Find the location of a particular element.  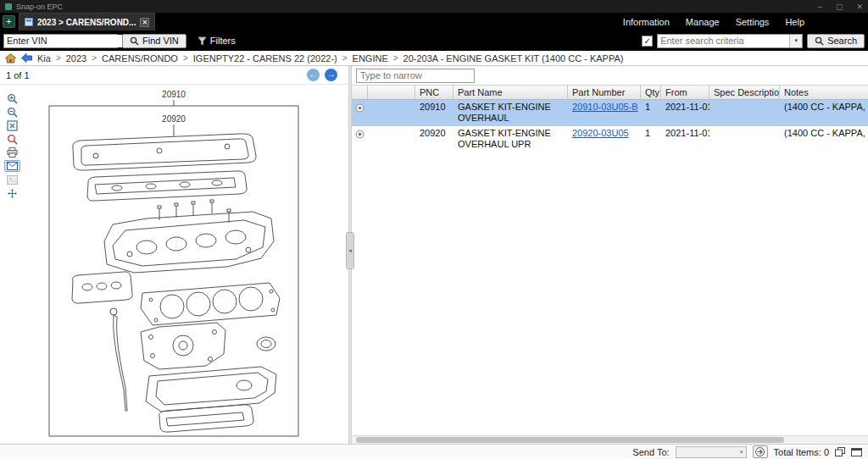

page-indicator: 1 of 1 is located at coordinates (18, 75).